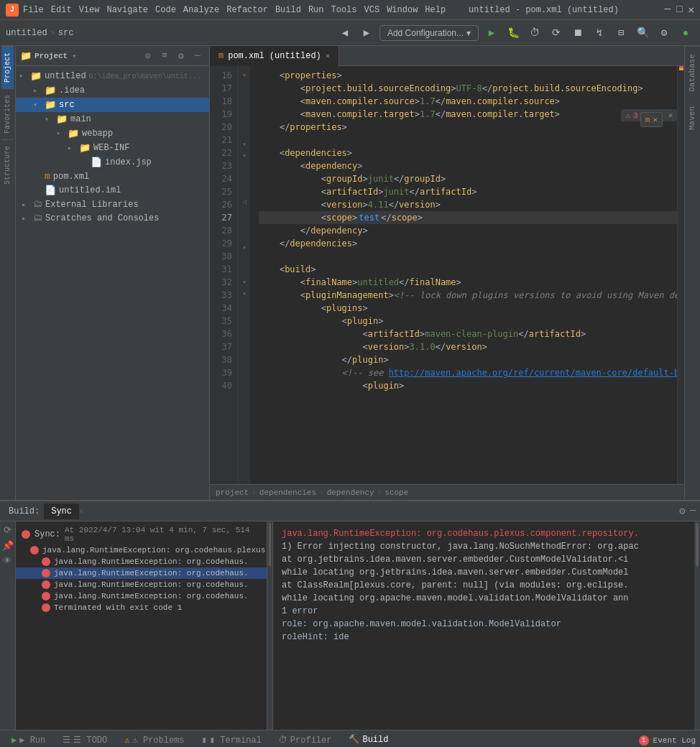 This screenshot has width=700, height=747. What do you see at coordinates (668, 10) in the screenshot?
I see `minimize-button: ─` at bounding box center [668, 10].